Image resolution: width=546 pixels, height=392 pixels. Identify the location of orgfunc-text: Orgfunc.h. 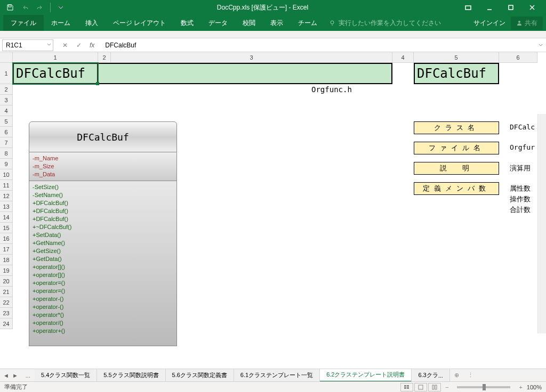
(332, 89).